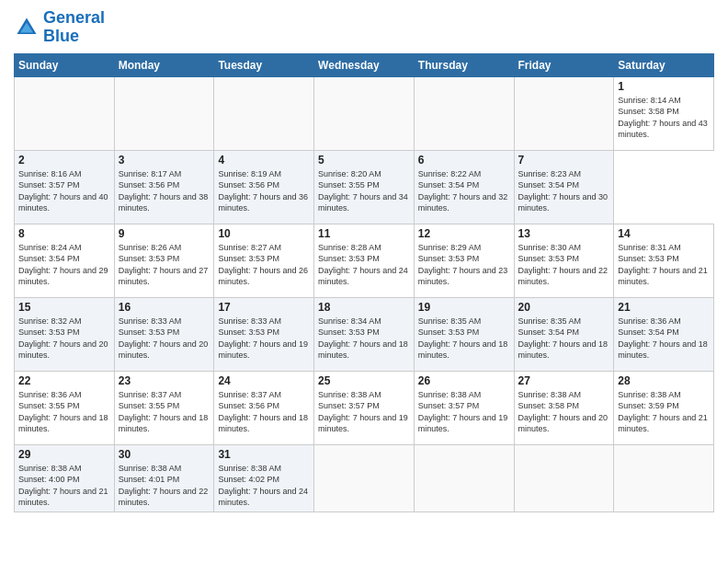  Describe the element at coordinates (364, 478) in the screenshot. I see `calendar-week-5: 29Sunrise: 8:38 AMSunset: 4:00 PMDayligh…` at that location.